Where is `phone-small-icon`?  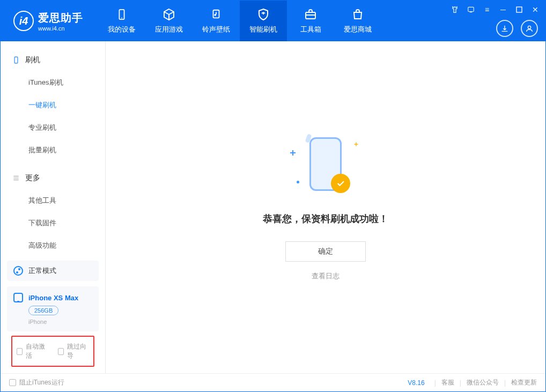 phone-small-icon is located at coordinates (16, 60).